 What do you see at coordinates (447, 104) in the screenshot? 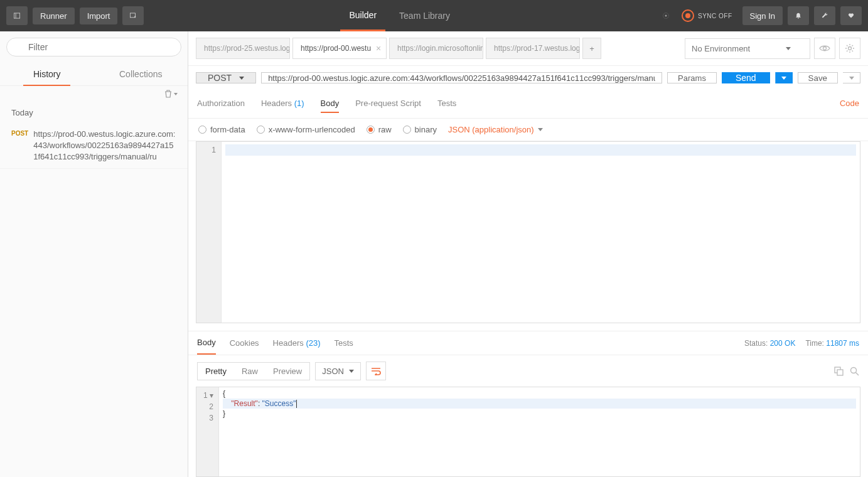
I see `subtab-tests: Tests` at bounding box center [447, 104].